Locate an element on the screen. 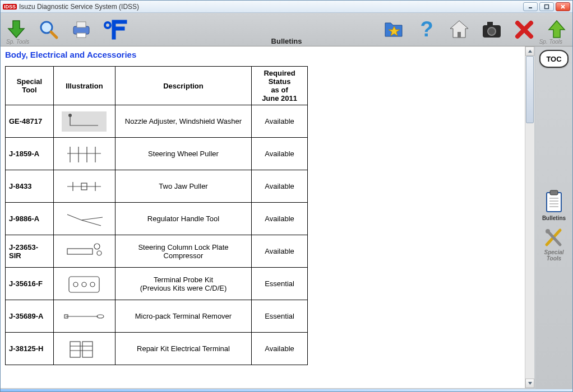 The image size is (573, 392). fahrenheit-icon is located at coordinates (115, 30).